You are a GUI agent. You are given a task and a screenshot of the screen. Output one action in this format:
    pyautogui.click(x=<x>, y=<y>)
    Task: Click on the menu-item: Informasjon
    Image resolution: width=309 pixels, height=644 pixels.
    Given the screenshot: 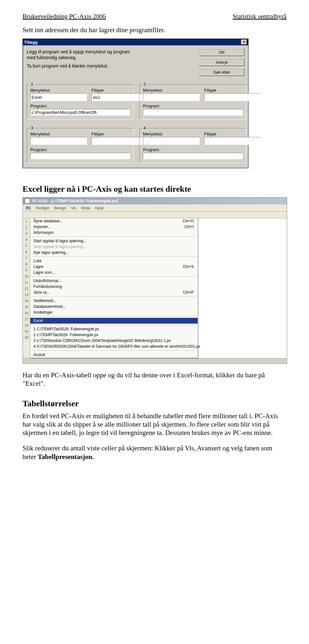 What is the action you would take?
    pyautogui.click(x=114, y=233)
    